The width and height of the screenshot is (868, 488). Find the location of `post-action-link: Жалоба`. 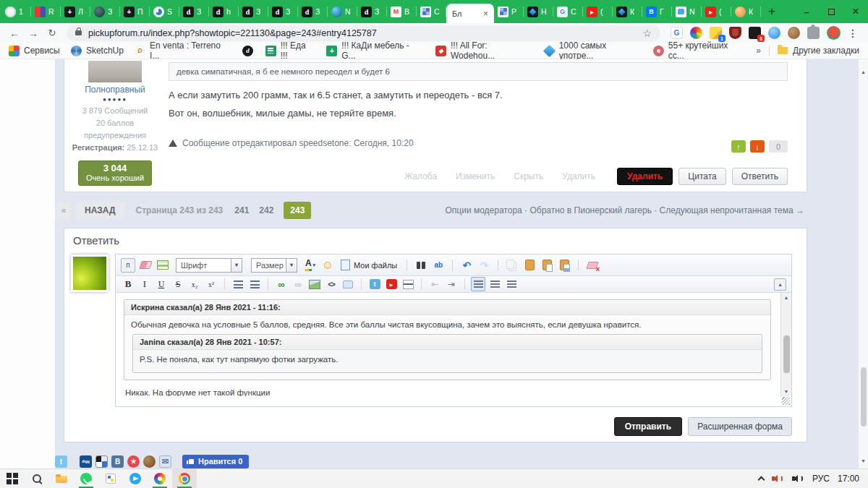

post-action-link: Жалоба is located at coordinates (421, 176).